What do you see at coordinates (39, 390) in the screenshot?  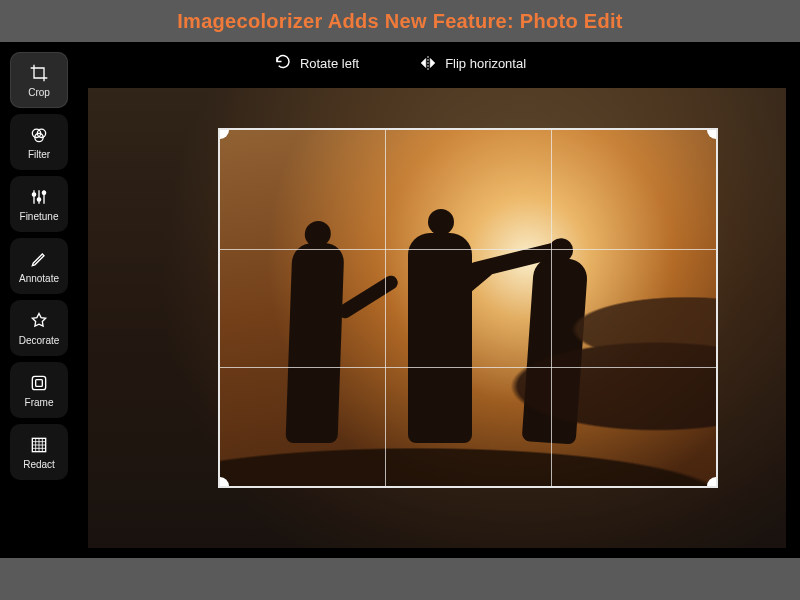 I see `tool-frame: Frame` at bounding box center [39, 390].